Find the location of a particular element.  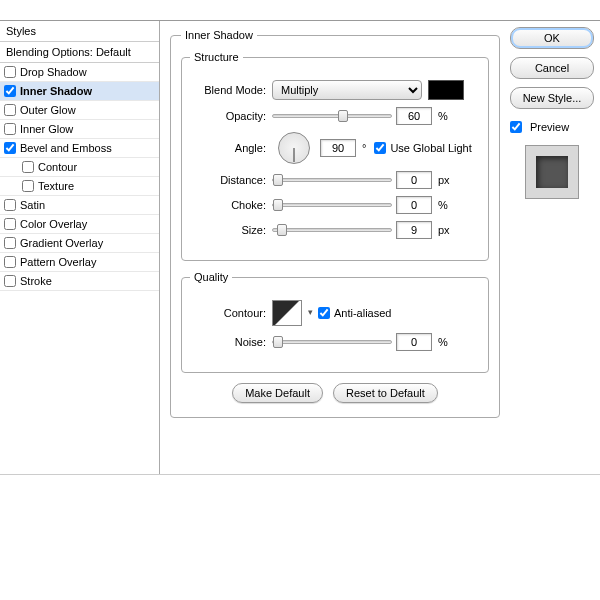

styles-list: Drop ShadowInner ShadowOuter GlowInner G… is located at coordinates (80, 177).